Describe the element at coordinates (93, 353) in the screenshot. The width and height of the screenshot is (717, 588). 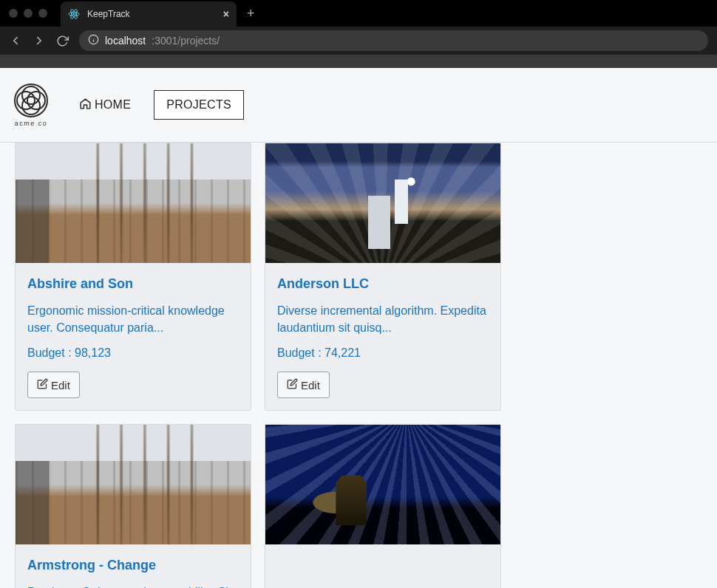
I see `budget-value: 98,123` at that location.